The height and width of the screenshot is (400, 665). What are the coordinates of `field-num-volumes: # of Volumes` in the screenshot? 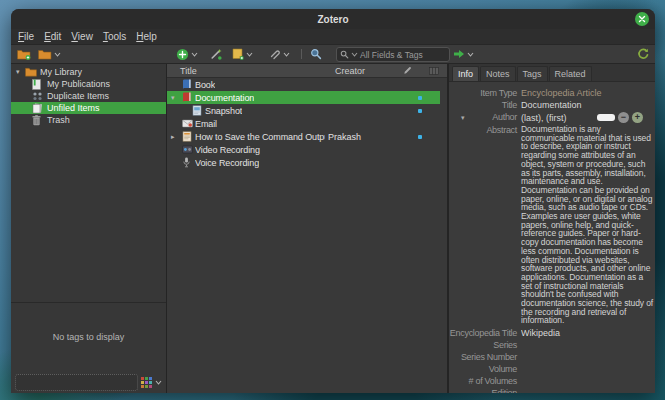 It's located at (552, 381).